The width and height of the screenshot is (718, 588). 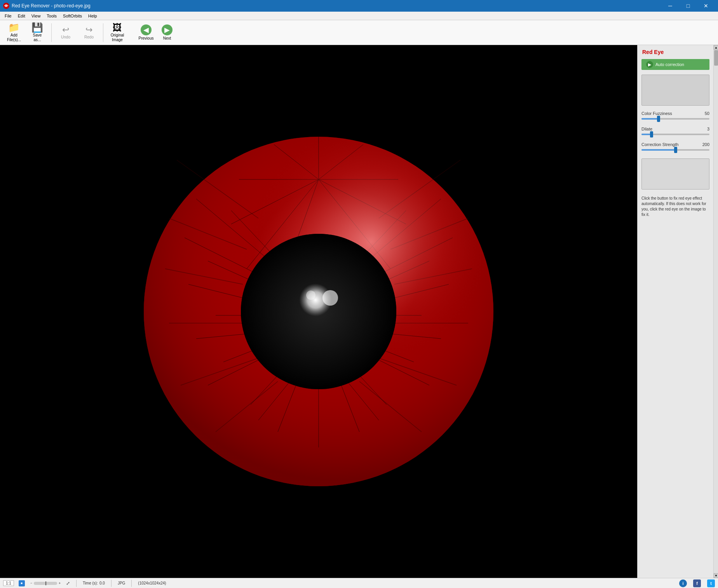 What do you see at coordinates (22, 583) in the screenshot?
I see `color-picker-icon: ■` at bounding box center [22, 583].